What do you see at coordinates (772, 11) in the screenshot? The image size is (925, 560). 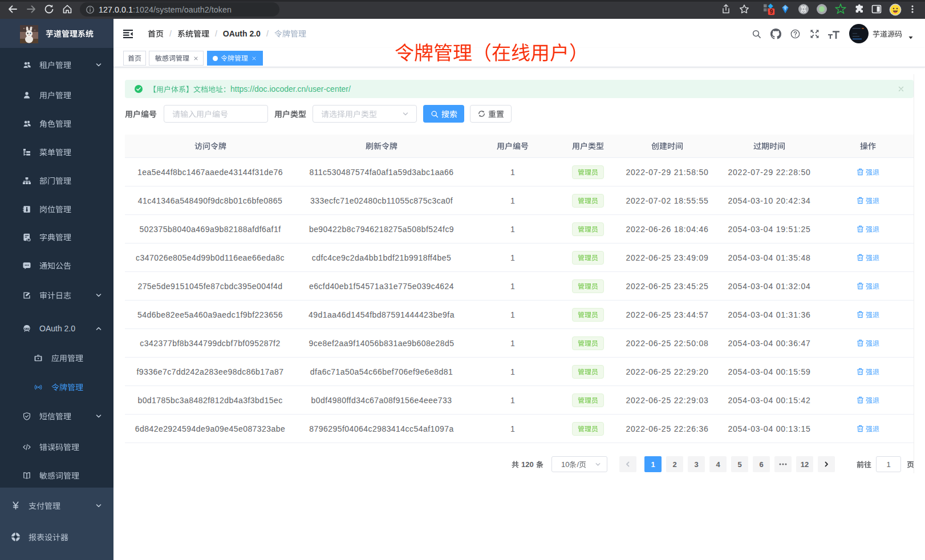 I see `svg-text: 9` at bounding box center [772, 11].